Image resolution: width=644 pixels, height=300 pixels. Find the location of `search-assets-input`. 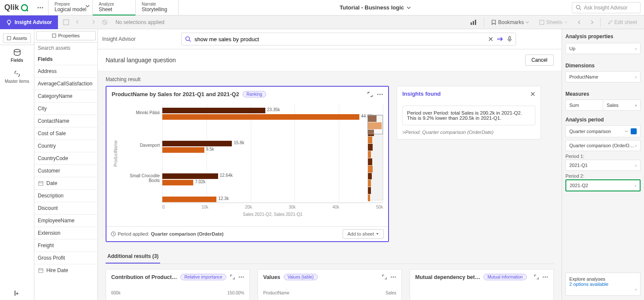

search-assets-input is located at coordinates (66, 48).